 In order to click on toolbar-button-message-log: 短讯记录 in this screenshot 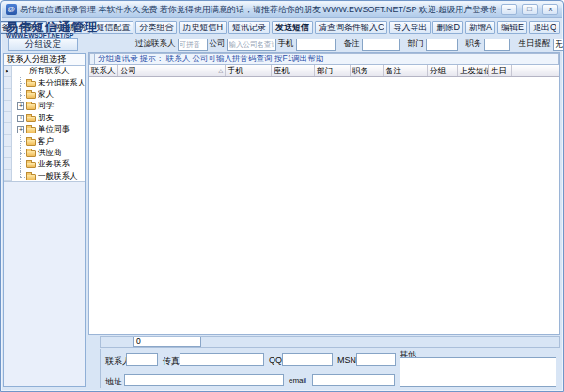, I will do `click(249, 27)`.